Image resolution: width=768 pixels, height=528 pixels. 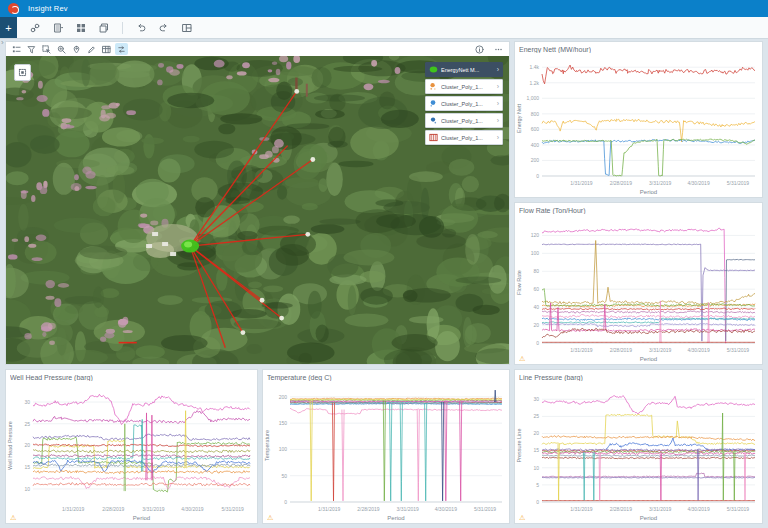 What do you see at coordinates (464, 138) in the screenshot?
I see `legend-item-4: Cluster_Poly_1...›` at bounding box center [464, 138].